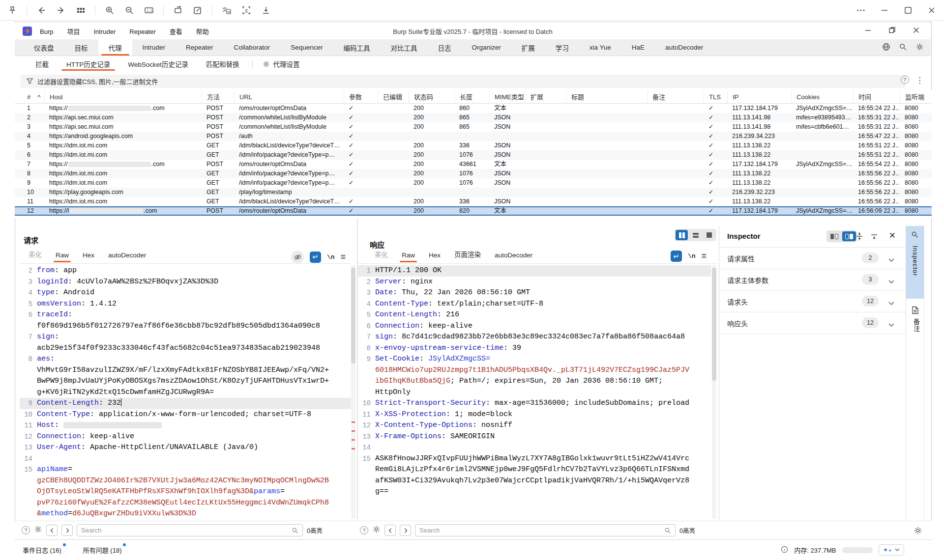 The image size is (944, 560). Describe the element at coordinates (534, 315) in the screenshot. I see `response-line-5: 5Content-Length: 216` at that location.